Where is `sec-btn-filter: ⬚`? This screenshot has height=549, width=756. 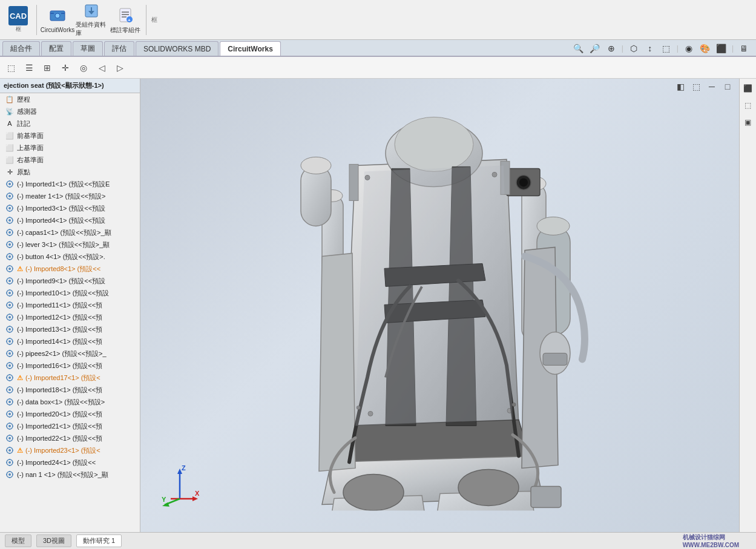
sec-btn-filter: ⬚ is located at coordinates (11, 68).